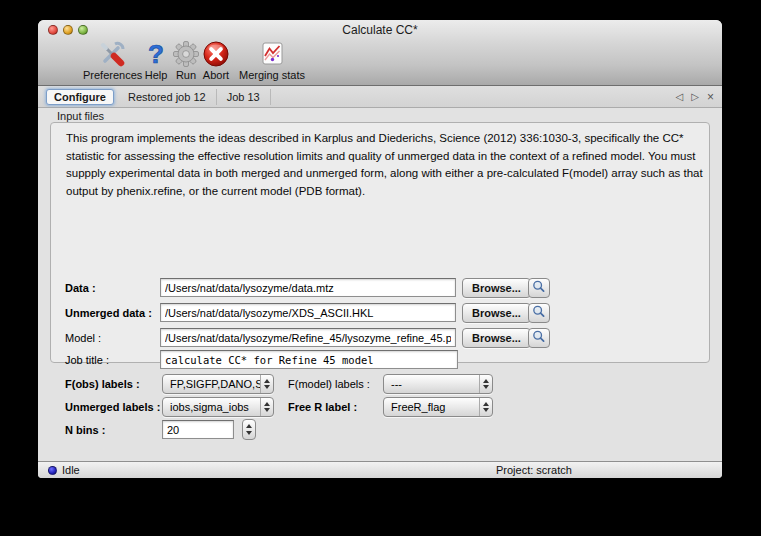 The image size is (761, 536). Describe the element at coordinates (272, 75) in the screenshot. I see `merging-stats-label: Merging stats` at that location.